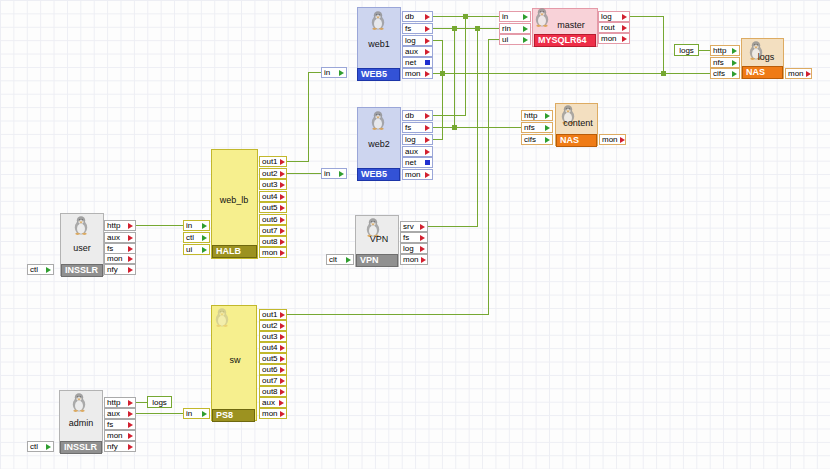 This screenshot has width=830, height=469. What do you see at coordinates (515, 28) in the screenshot?
I see `port-master-rin: rin` at bounding box center [515, 28].